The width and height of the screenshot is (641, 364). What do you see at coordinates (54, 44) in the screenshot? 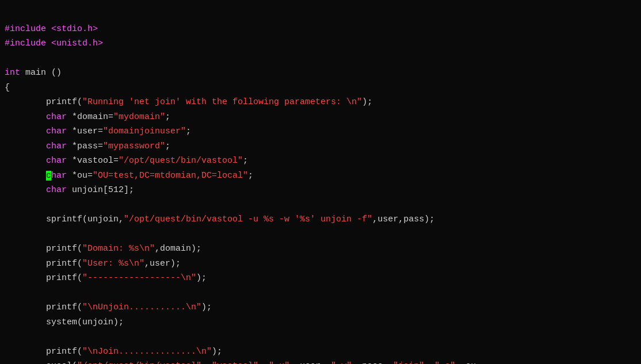
I see `line-include2: #include <unistd.h>` at bounding box center [54, 44].